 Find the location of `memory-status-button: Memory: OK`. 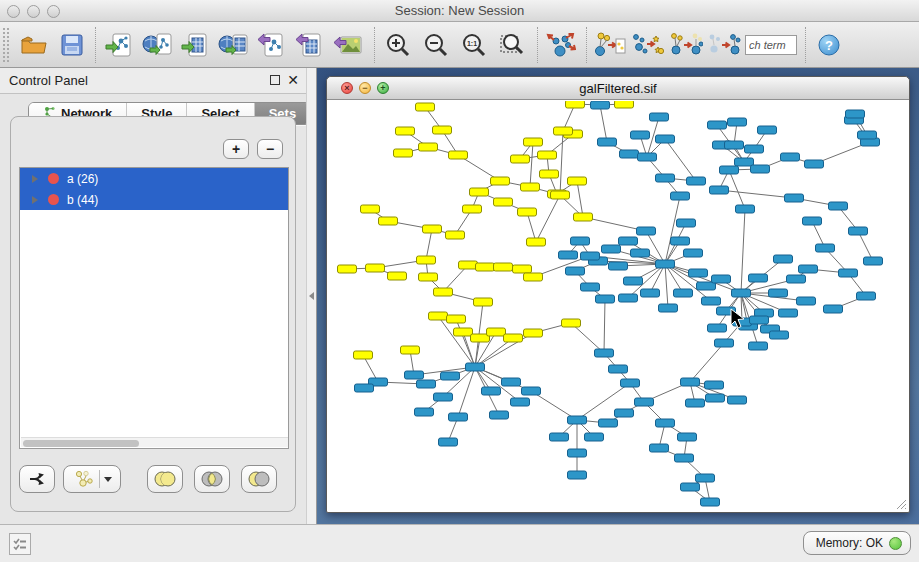

memory-status-button: Memory: OK is located at coordinates (857, 543).